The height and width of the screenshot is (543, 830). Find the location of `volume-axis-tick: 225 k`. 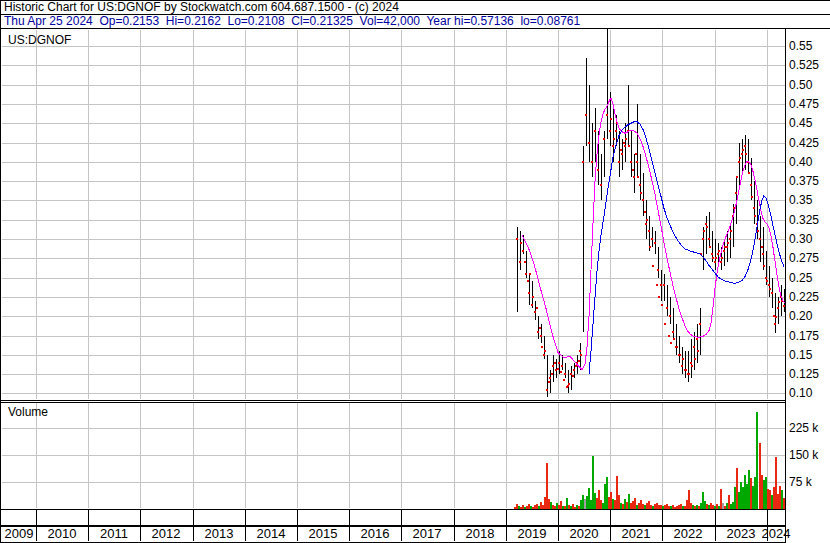

volume-axis-tick: 225 k is located at coordinates (804, 428).